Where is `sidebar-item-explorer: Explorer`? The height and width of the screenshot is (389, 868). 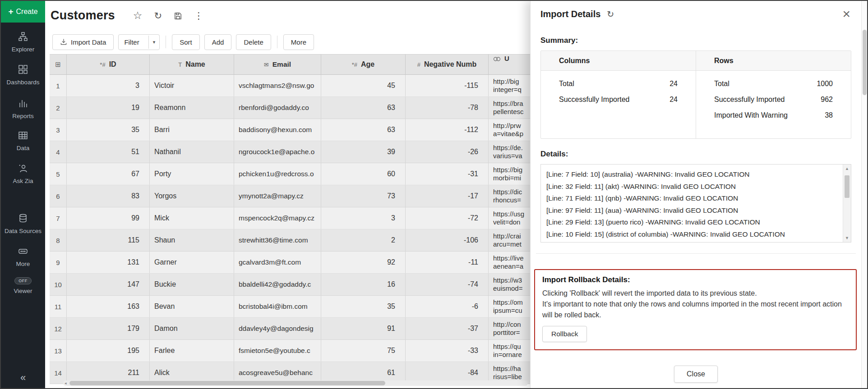
sidebar-item-explorer: Explorer is located at coordinates (23, 42).